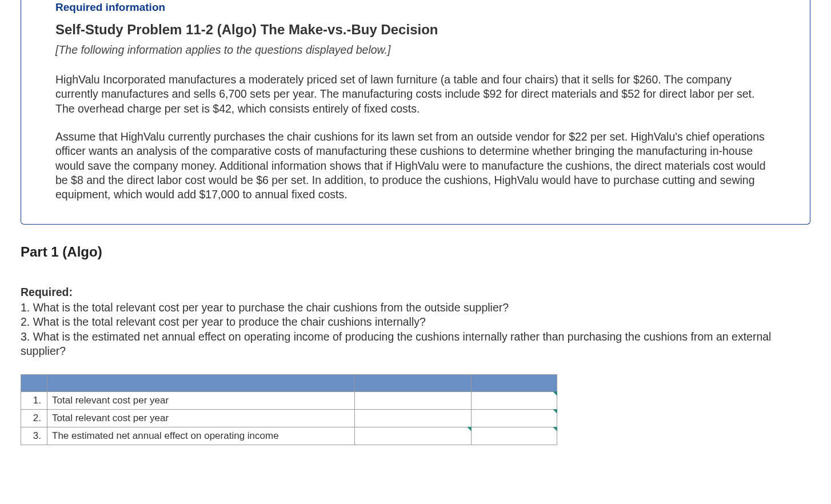 Image resolution: width=831 pixels, height=504 pixels. Describe the element at coordinates (34, 437) in the screenshot. I see `row-num: 3.` at that location.